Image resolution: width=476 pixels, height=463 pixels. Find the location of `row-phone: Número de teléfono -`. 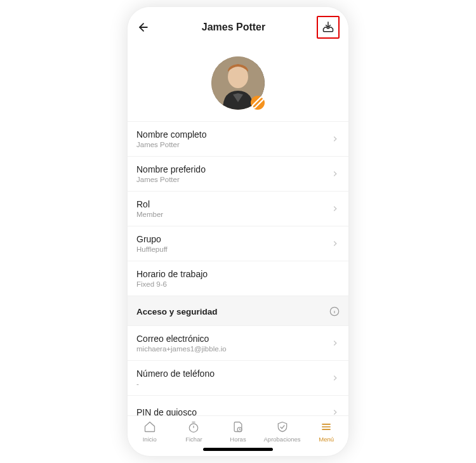

row-phone: Número de teléfono - is located at coordinates (238, 378).